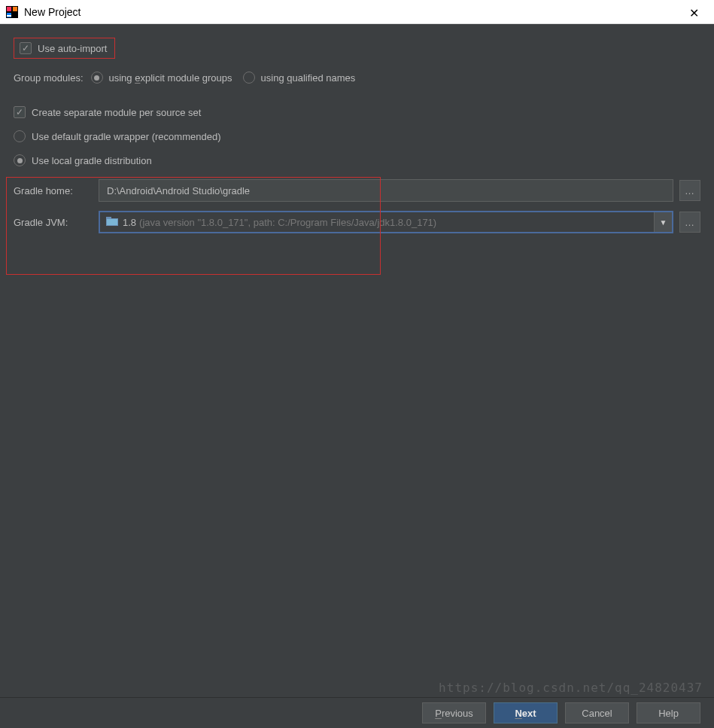 This screenshot has width=714, height=728. I want to click on group-modules-label: Group modules:, so click(48, 78).